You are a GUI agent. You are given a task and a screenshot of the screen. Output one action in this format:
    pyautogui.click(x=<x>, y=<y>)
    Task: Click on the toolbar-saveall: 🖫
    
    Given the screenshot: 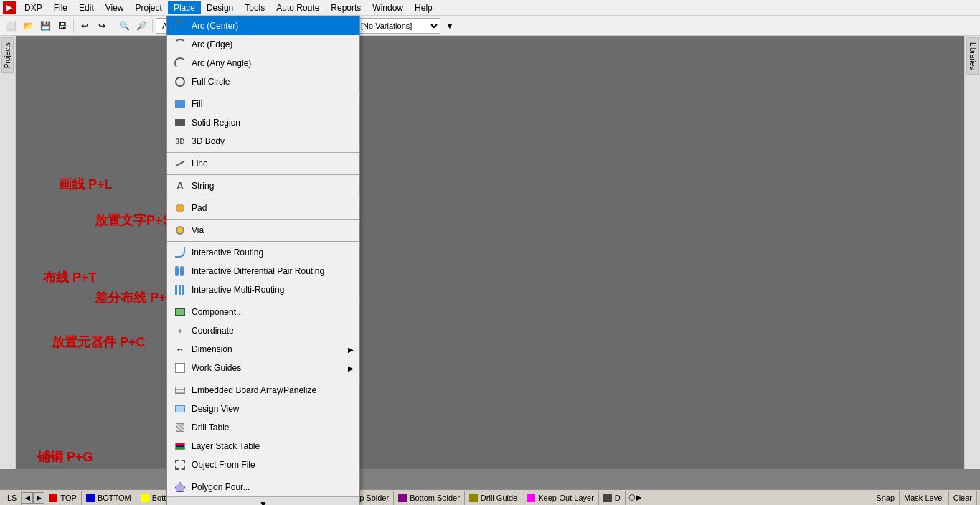 What is the action you would take?
    pyautogui.click(x=62, y=26)
    